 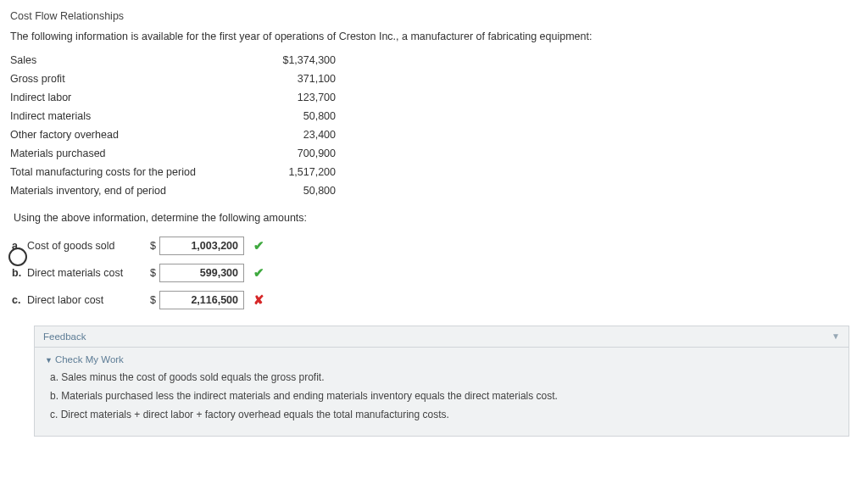 What do you see at coordinates (175, 79) in the screenshot?
I see `data-row: Gross profit371,100` at bounding box center [175, 79].